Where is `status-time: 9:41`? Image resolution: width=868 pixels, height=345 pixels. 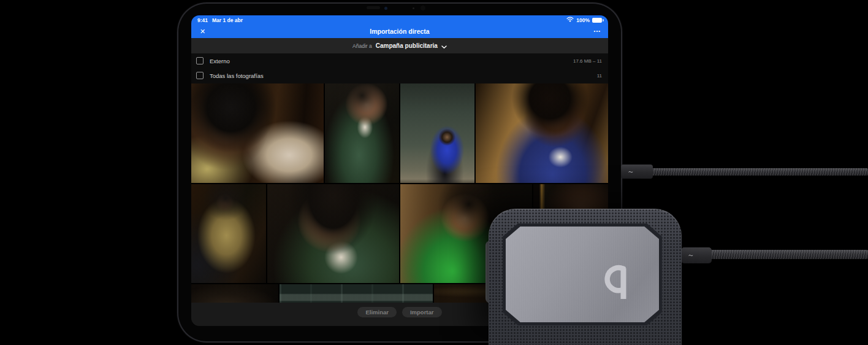 status-time: 9:41 is located at coordinates (202, 20).